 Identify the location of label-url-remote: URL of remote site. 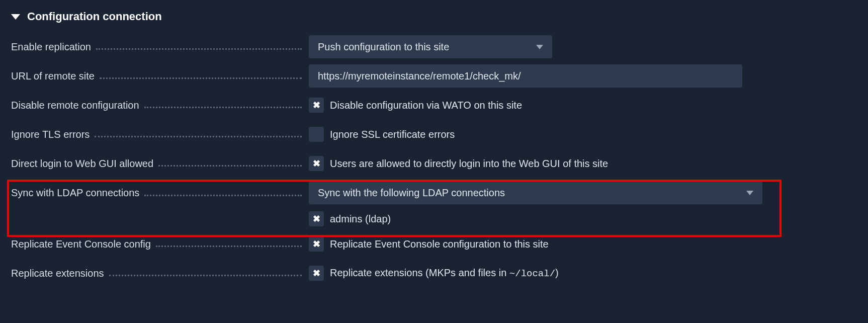
(53, 76).